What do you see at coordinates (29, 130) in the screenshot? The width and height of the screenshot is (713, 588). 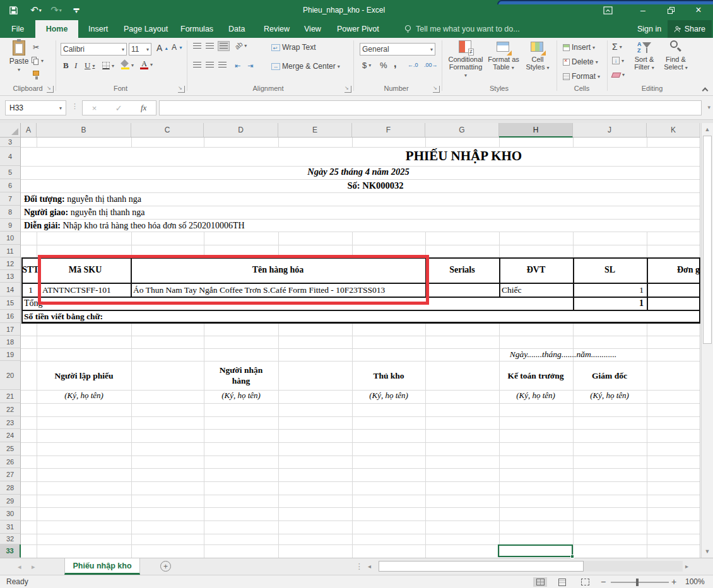 I see `column-header-A: A` at bounding box center [29, 130].